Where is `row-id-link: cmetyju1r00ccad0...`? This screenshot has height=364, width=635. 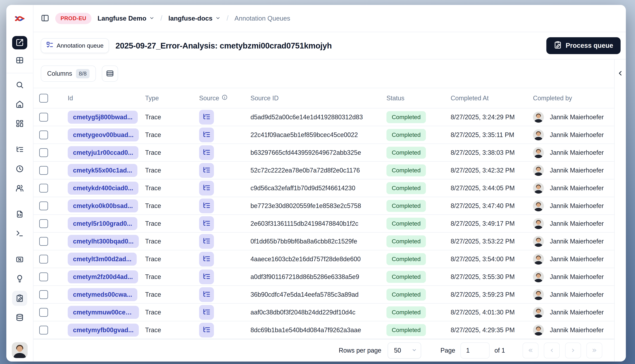
row-id-link: cmetyju1r00ccad0... is located at coordinates (103, 153).